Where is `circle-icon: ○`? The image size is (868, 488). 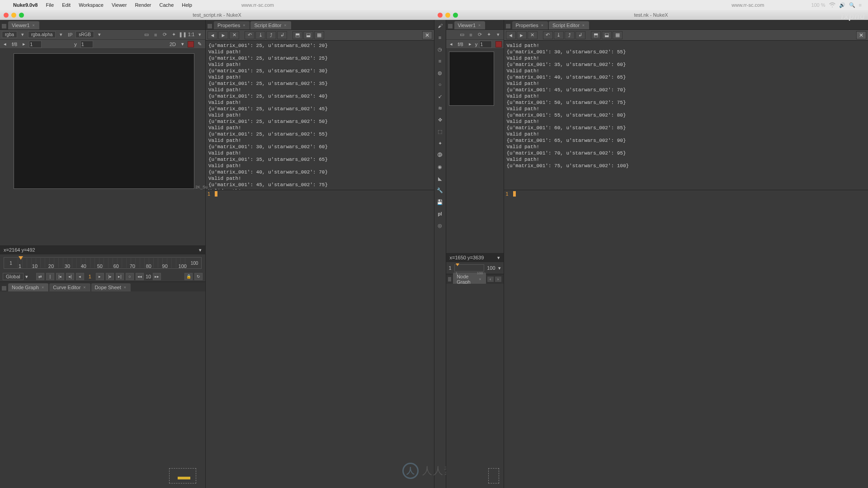
circle-icon: ○ is located at coordinates (440, 84).